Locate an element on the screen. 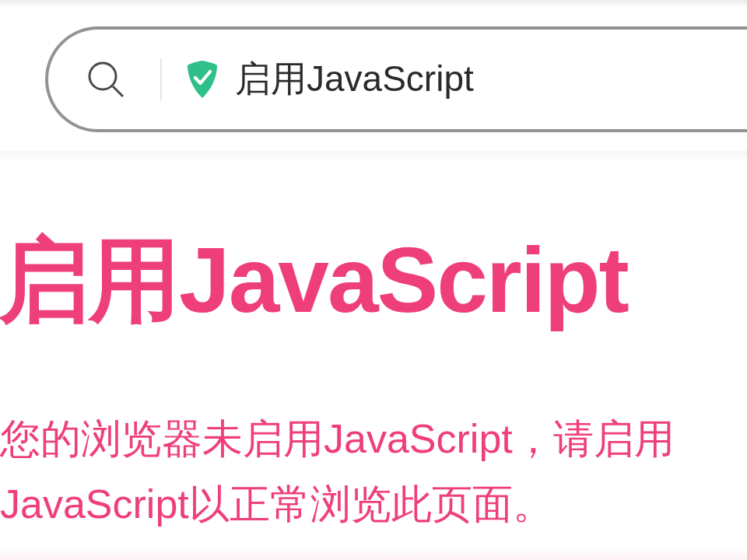 This screenshot has width=747, height=560. address-bar-divider is located at coordinates (161, 79).